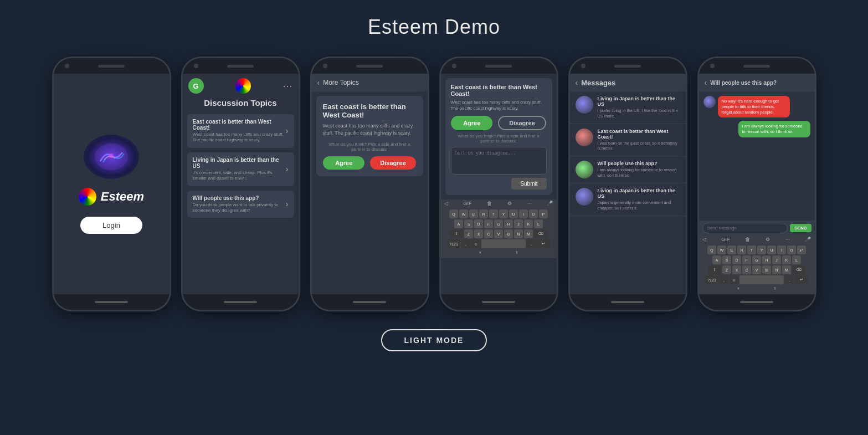 This screenshot has width=868, height=435. What do you see at coordinates (434, 340) in the screenshot?
I see `light-mode-button: LIGHT MODE` at bounding box center [434, 340].